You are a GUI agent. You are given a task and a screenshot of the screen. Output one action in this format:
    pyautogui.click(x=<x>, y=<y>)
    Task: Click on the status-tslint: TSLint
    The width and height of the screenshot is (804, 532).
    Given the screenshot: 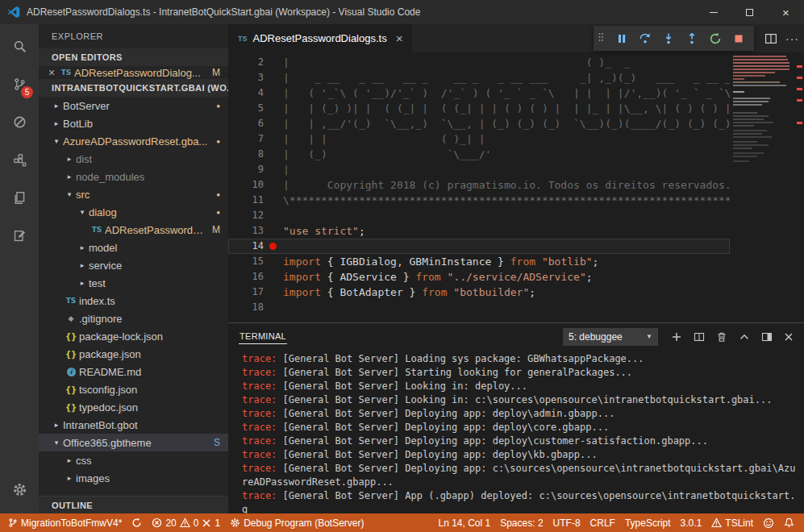 What is the action you would take?
    pyautogui.click(x=732, y=522)
    